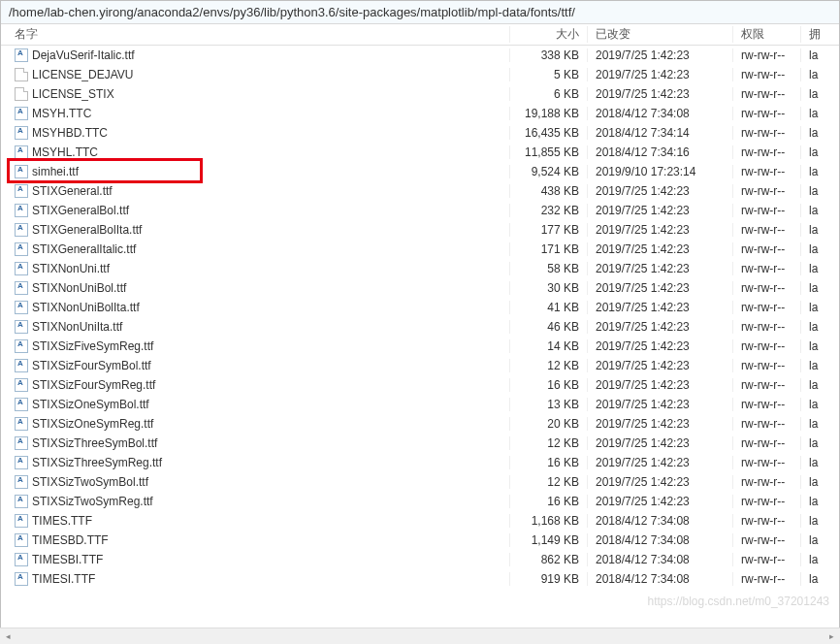 The image size is (840, 644). What do you see at coordinates (549, 443) in the screenshot?
I see `file-size: 12 KB` at bounding box center [549, 443].